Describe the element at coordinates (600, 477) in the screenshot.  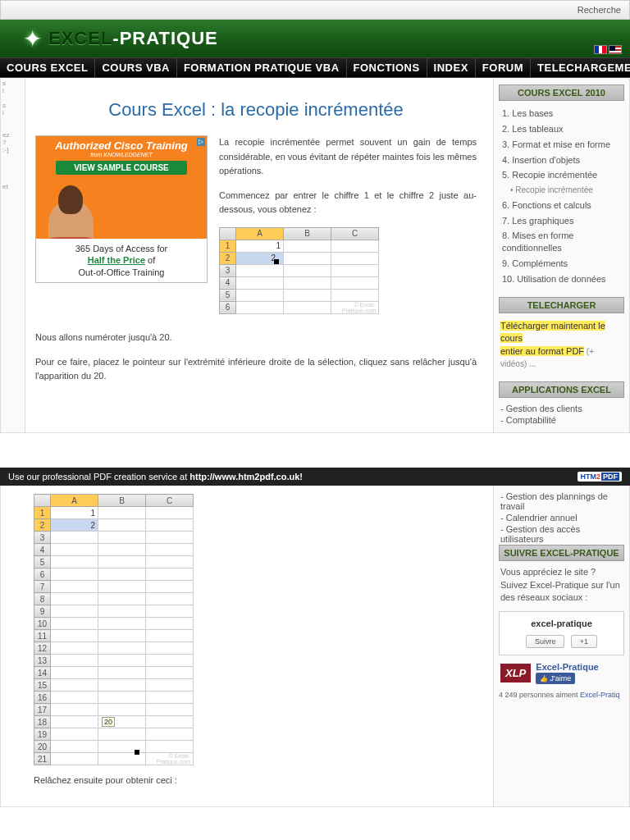
I see `htm2pdf-logo: HTM2PDF` at that location.